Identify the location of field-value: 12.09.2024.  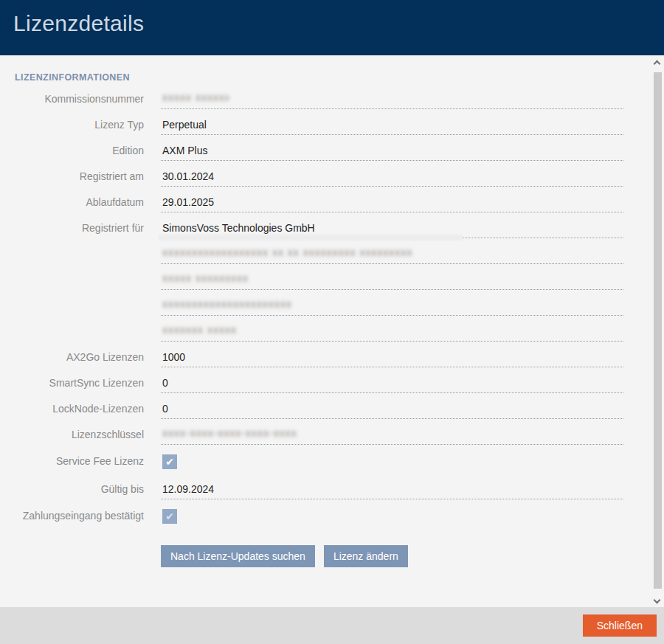
(188, 489).